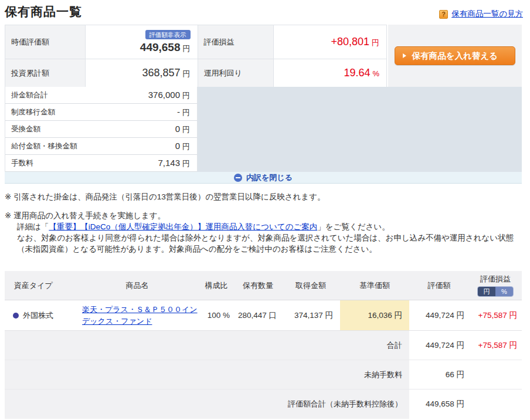  I want to click on holding-row: 外国株式 楽天・プラス・Ｓ＆Ｐ５００インデックス・ファンド 100 % 280,…, so click(263, 316).